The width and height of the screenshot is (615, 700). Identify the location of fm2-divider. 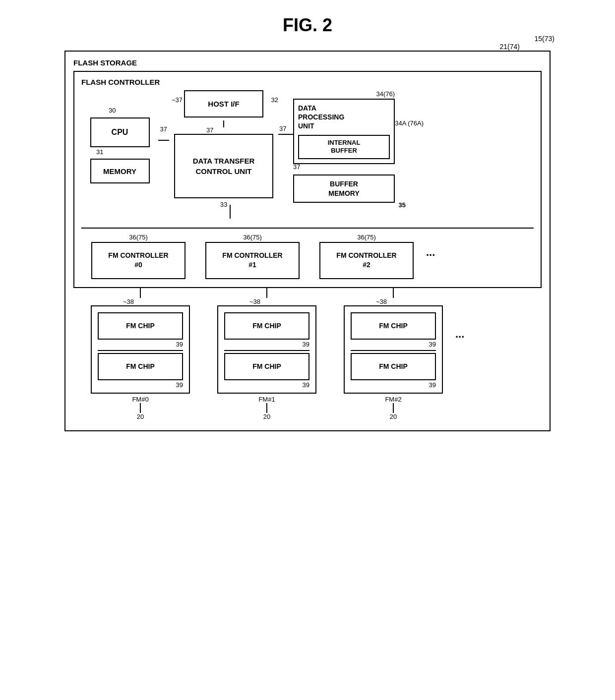
(393, 350).